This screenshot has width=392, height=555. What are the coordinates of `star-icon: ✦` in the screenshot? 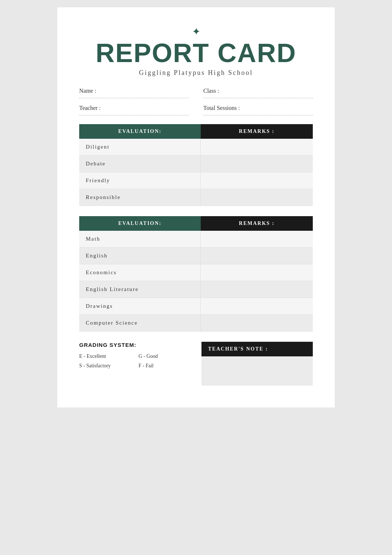 It's located at (196, 31).